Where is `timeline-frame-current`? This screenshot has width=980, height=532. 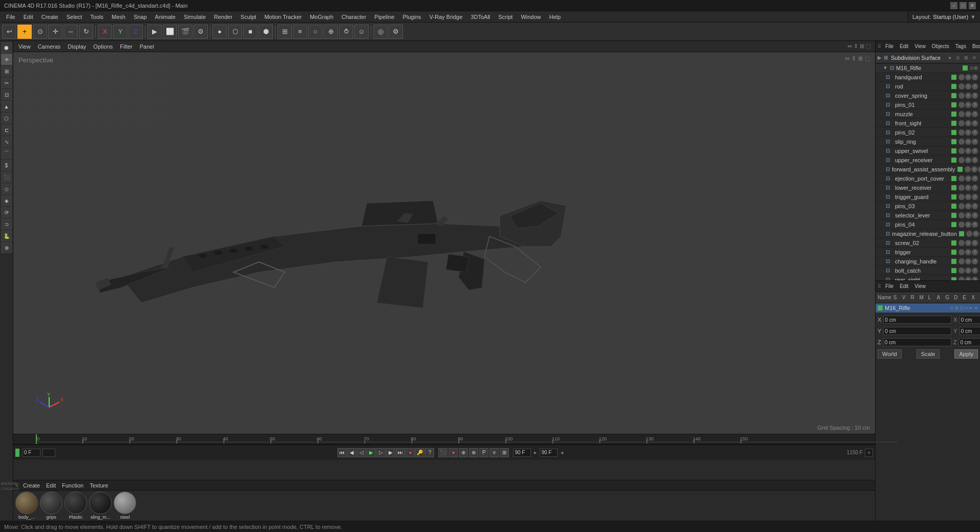 timeline-frame-current is located at coordinates (32, 453).